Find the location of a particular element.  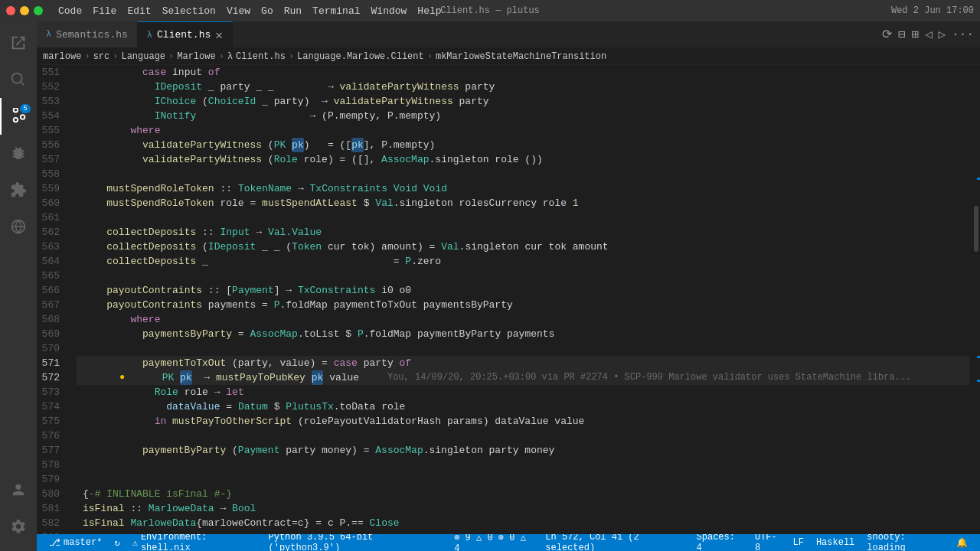

scrollbar-thumb is located at coordinates (976, 229).